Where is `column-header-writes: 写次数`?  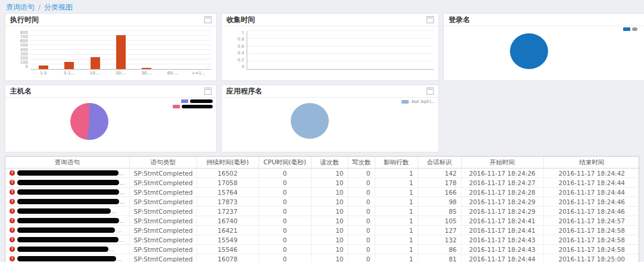
column-header-writes: 写次数 is located at coordinates (361, 163).